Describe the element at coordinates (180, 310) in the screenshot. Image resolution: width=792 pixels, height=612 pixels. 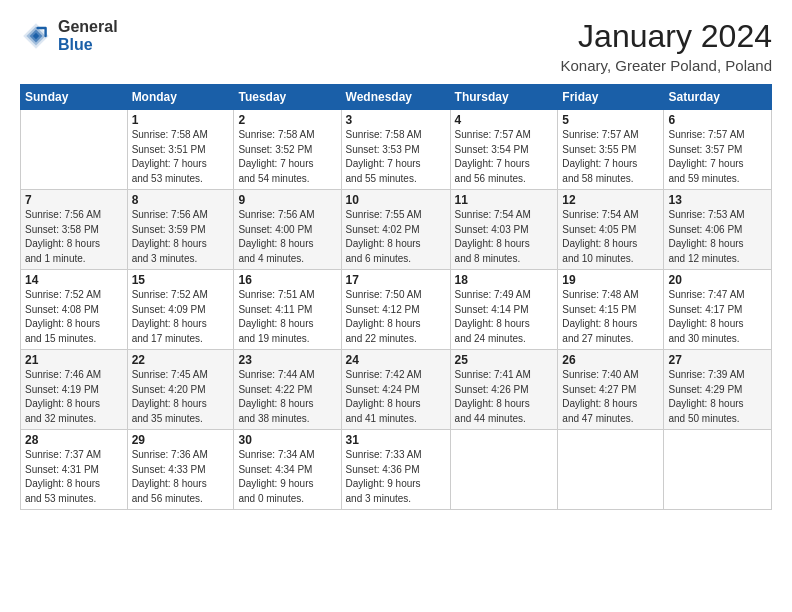
I see `table-row: 15Sunrise: 7:52 AMSunset: 4:09 PMDayligh…` at that location.